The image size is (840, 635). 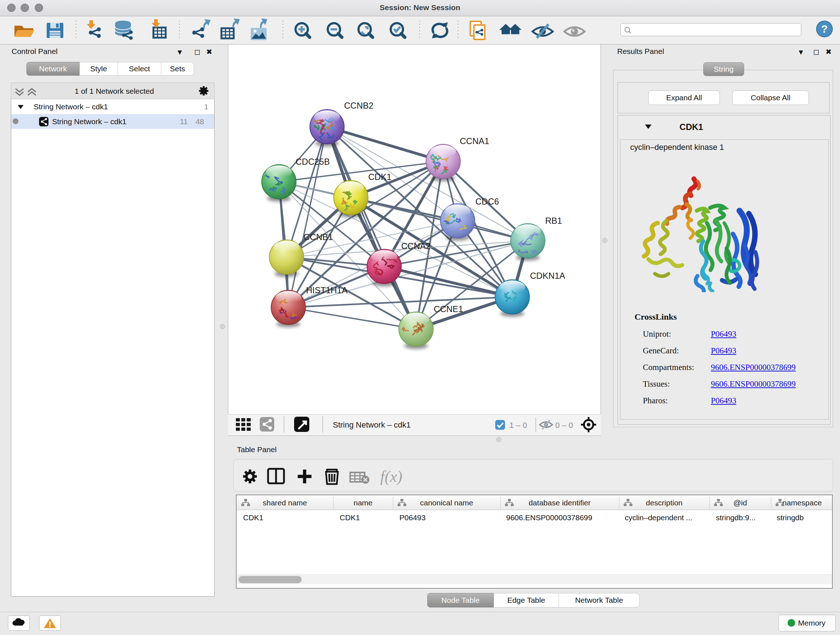 What do you see at coordinates (487, 201) in the screenshot?
I see `svg-text: CDC6` at bounding box center [487, 201].